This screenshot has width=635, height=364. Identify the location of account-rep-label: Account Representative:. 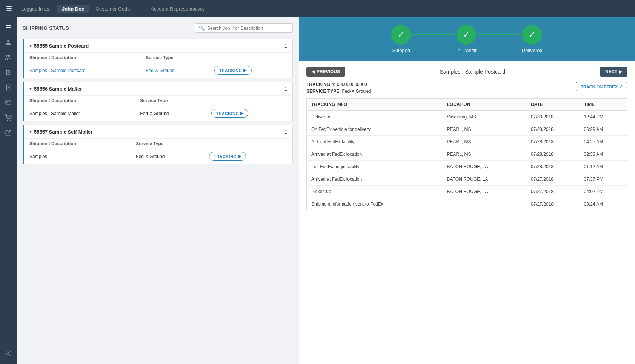
(177, 9).